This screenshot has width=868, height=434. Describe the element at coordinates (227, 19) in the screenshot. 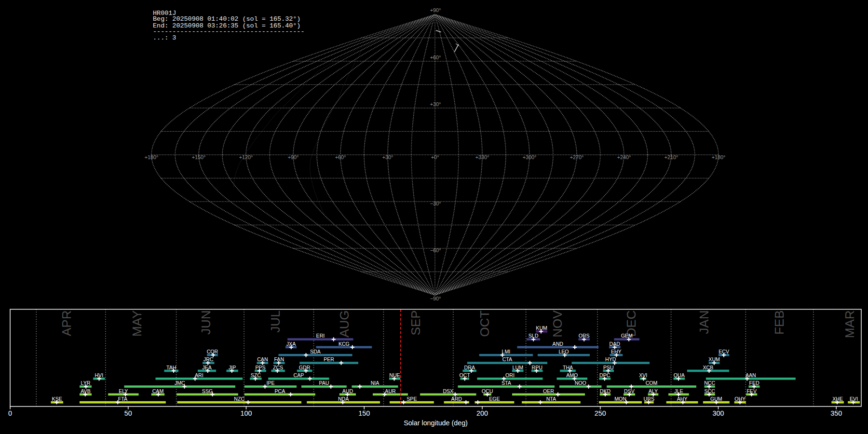

I see `svg-text:Beg: 20250908 01:40:02 (sol =: Beg: 20250908 01:40:02 (sol = 165.32°)` at that location.